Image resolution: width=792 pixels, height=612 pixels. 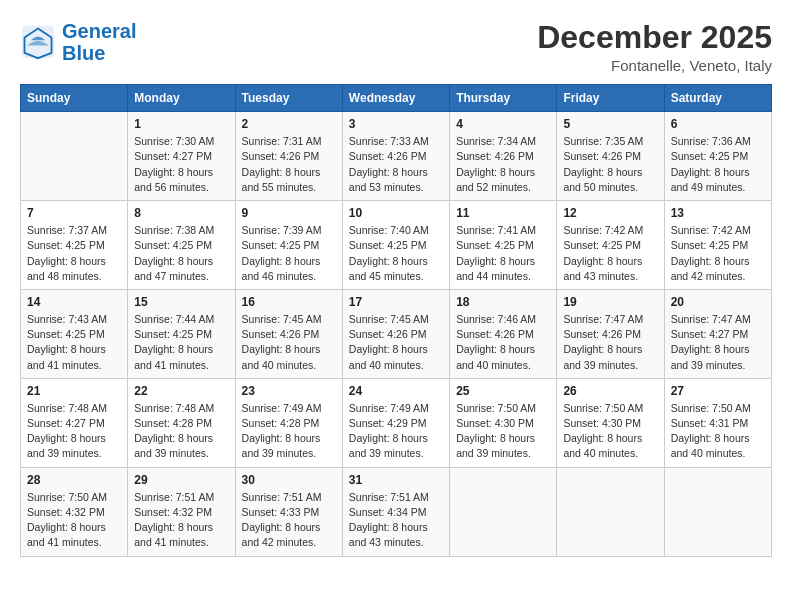 I want to click on calendar-cell: 4Sunrise: 7:34 AM Sunset: 4:26 PM Daylig…, so click(x=504, y=156).